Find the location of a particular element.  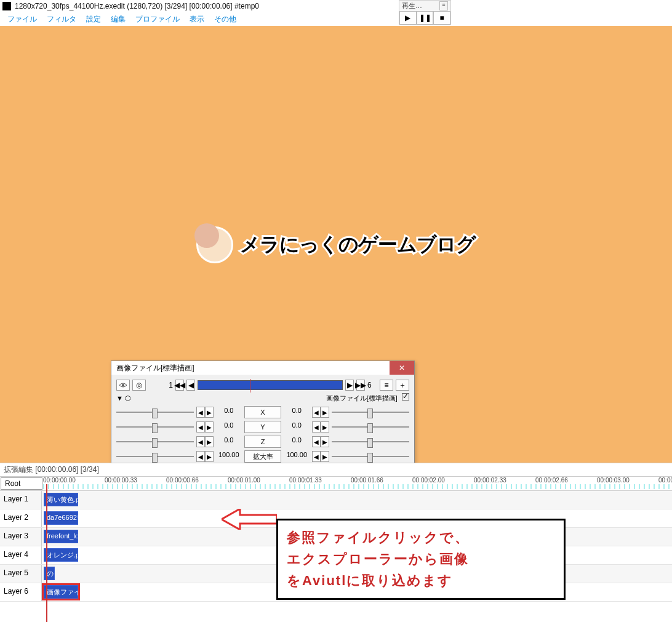

dialog-title: 画像ファイル[標準描画] is located at coordinates (155, 368).